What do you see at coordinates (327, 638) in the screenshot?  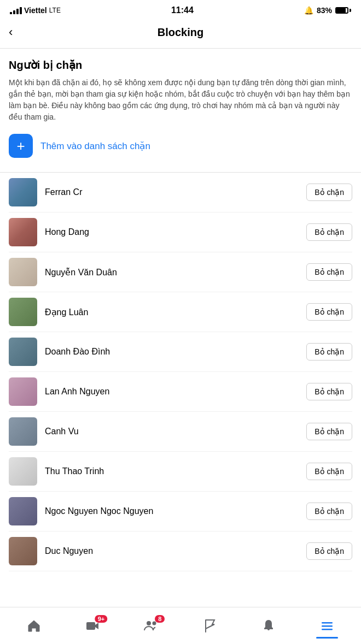 I see `active-indicator` at bounding box center [327, 638].